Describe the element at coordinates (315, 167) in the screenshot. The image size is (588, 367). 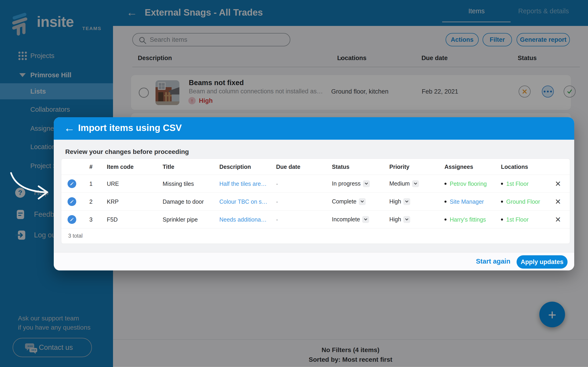
I see `table-header-row: # Item code Title Description Due date S…` at that location.